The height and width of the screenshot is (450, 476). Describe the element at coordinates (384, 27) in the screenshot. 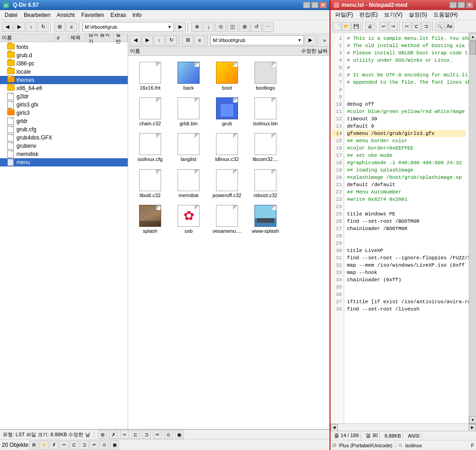

I see `np-undo-btn: ↩` at that location.